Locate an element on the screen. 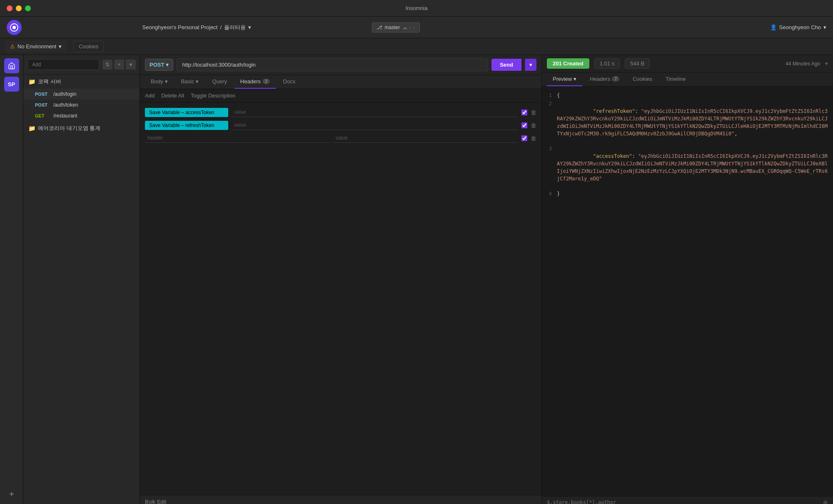  header-key-empty is located at coordinates (237, 138).